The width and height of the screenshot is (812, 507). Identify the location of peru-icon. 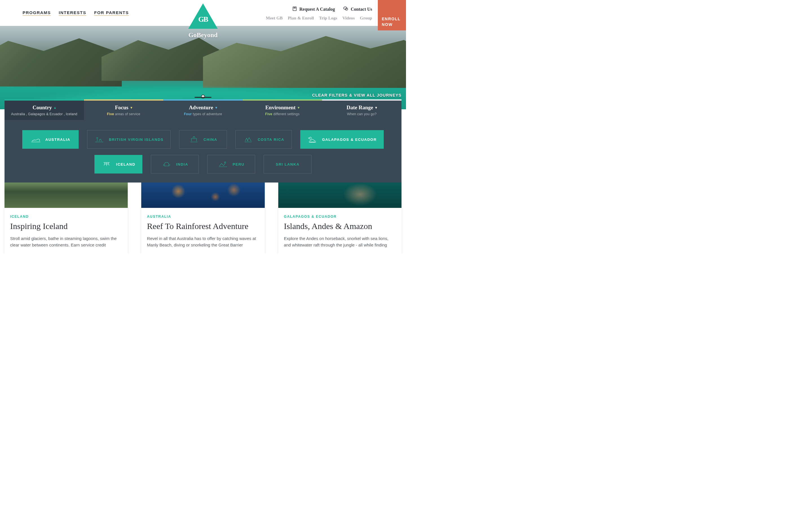
(223, 164).